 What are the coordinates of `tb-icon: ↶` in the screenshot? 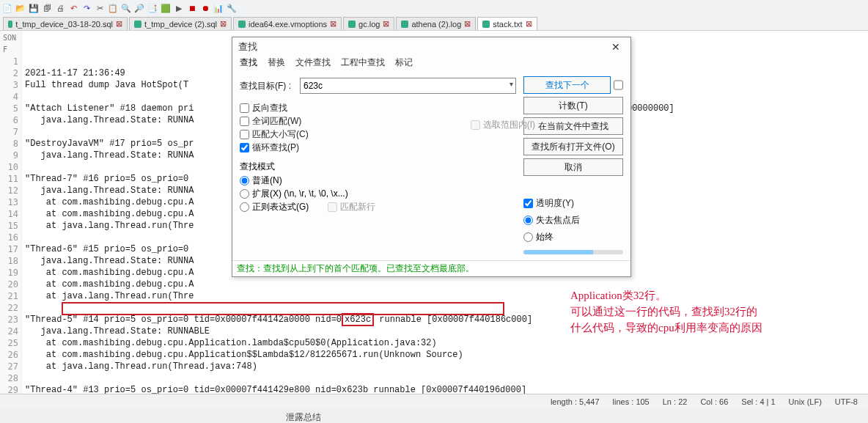 It's located at (73, 8).